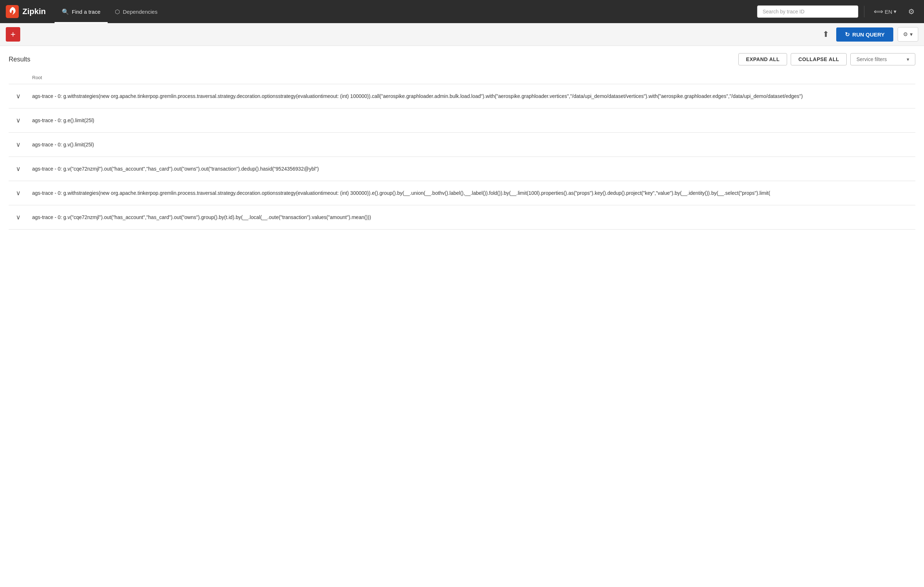 This screenshot has width=924, height=587. What do you see at coordinates (888, 12) in the screenshot?
I see `lang-label: EN` at bounding box center [888, 12].